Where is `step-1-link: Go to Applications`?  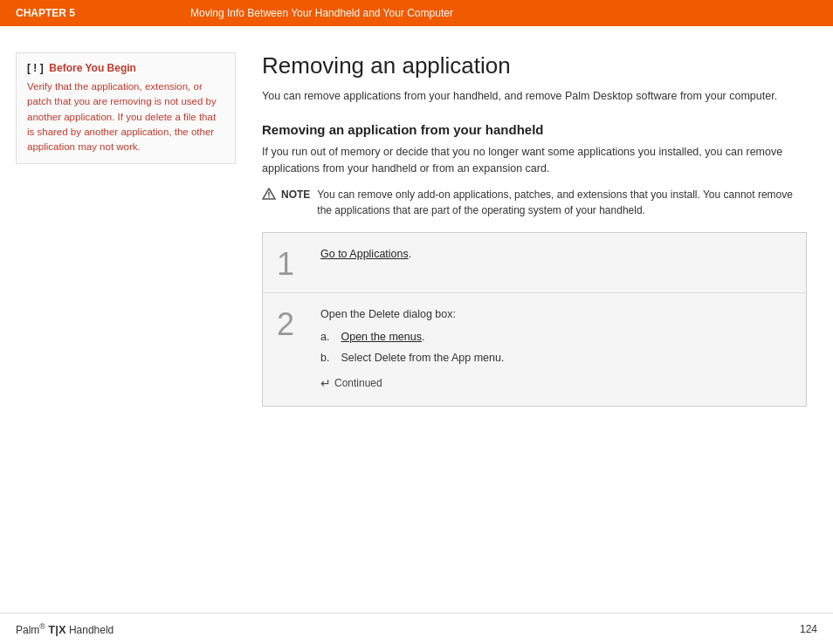 step-1-link: Go to Applications is located at coordinates (365, 254).